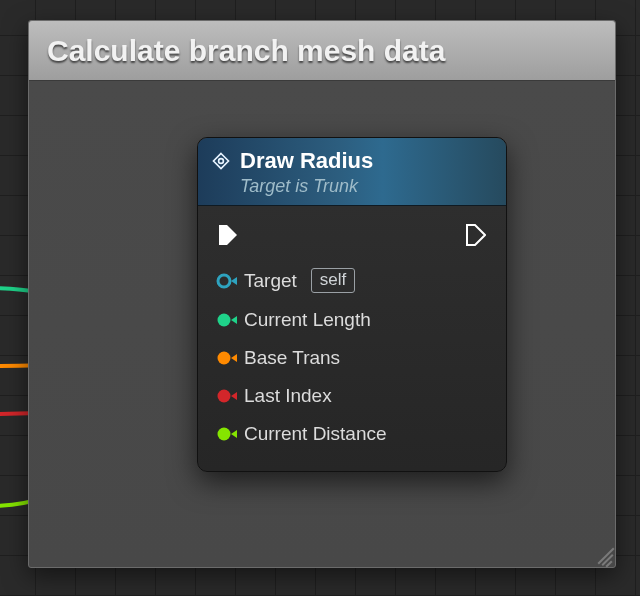  What do you see at coordinates (225, 396) in the screenshot?
I see `last-index-pin` at bounding box center [225, 396].